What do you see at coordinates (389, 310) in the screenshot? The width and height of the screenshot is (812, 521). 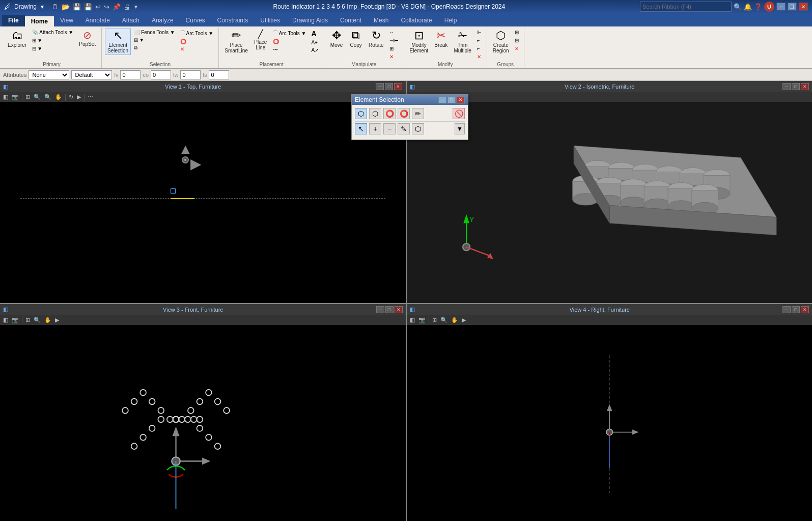 I see `vp3-maximize: □` at bounding box center [389, 310].